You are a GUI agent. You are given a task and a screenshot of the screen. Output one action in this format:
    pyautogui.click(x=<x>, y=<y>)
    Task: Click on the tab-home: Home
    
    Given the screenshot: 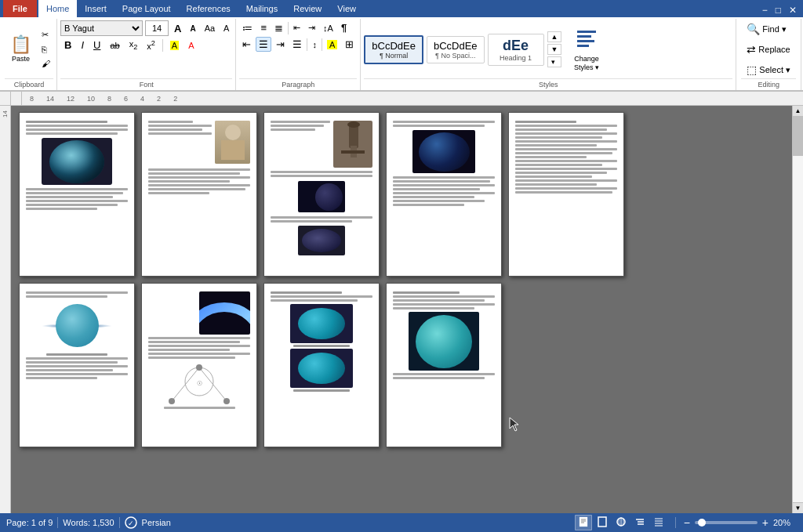 What is the action you would take?
    pyautogui.click(x=58, y=9)
    